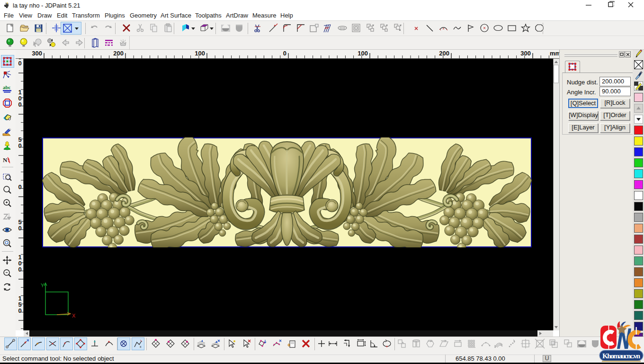  Describe the element at coordinates (43, 285) in the screenshot. I see `svg-text: Y` at that location.